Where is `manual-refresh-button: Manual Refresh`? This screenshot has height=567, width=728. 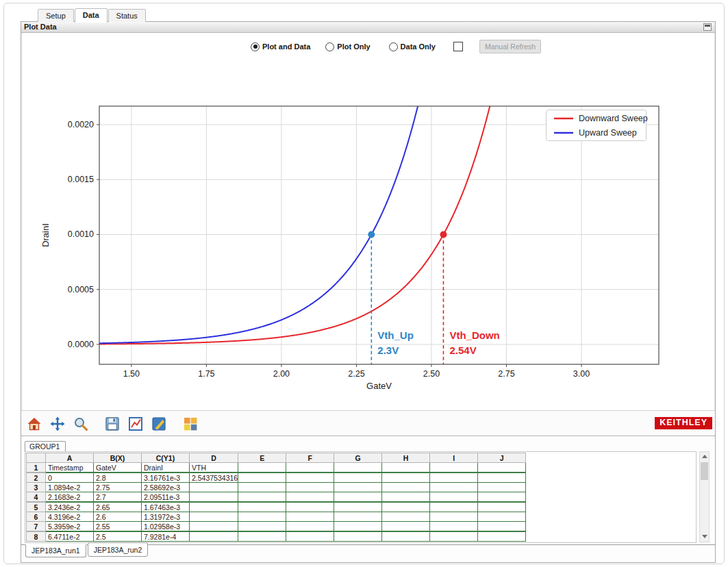
manual-refresh-button: Manual Refresh is located at coordinates (510, 47).